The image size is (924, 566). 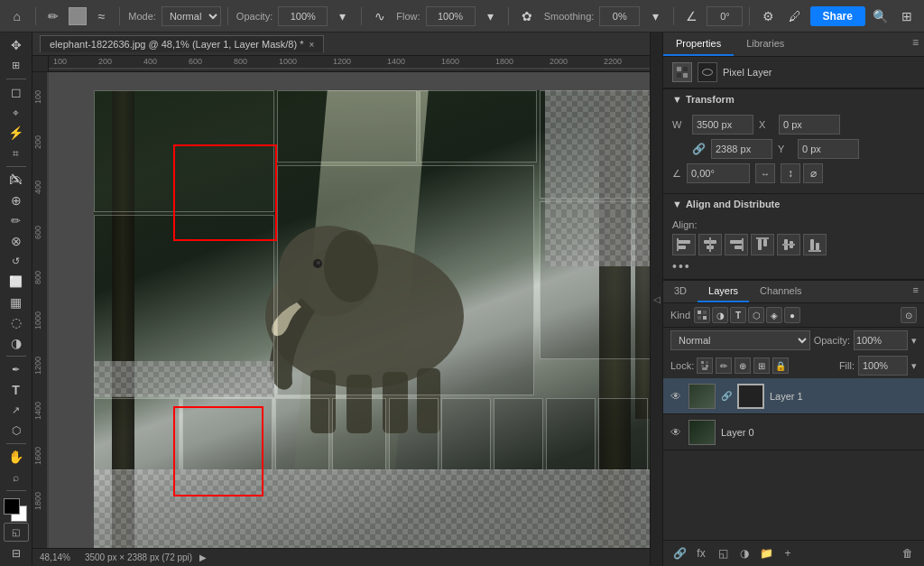 What do you see at coordinates (182, 43) in the screenshot?
I see `canvas-tab: elephant-1822636.jpg @ 48,1% (Layer 1, L…` at bounding box center [182, 43].